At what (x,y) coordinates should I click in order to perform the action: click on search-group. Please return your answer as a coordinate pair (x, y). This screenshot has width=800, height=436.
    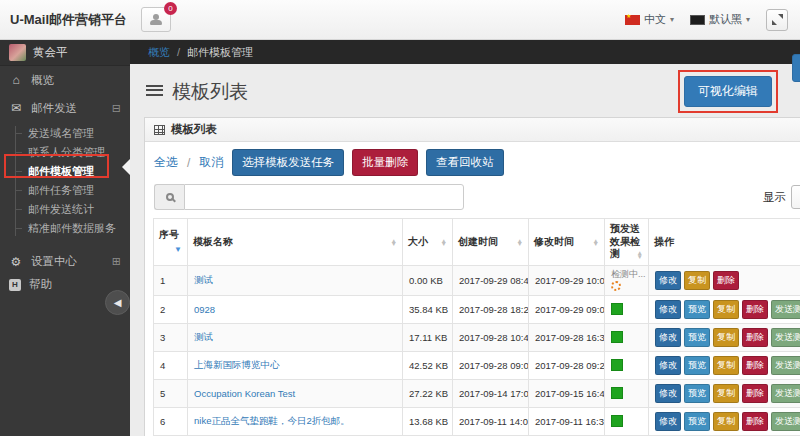
    Looking at the image, I should click on (309, 197).